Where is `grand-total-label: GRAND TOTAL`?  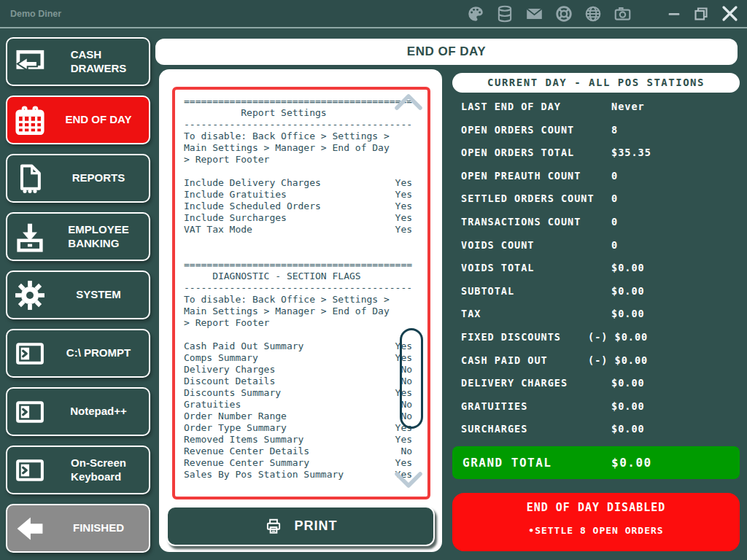 grand-total-label: GRAND TOTAL is located at coordinates (507, 462).